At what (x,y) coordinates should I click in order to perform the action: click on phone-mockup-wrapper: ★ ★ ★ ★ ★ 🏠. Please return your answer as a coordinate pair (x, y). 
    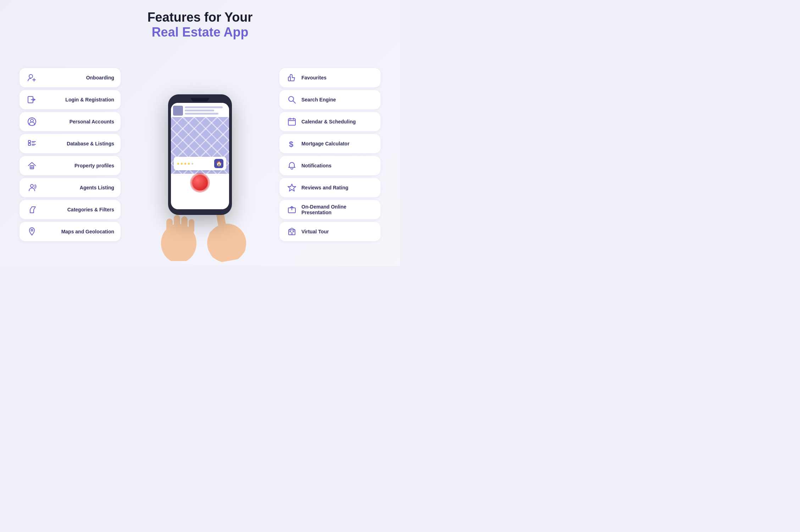
    Looking at the image, I should click on (200, 155).